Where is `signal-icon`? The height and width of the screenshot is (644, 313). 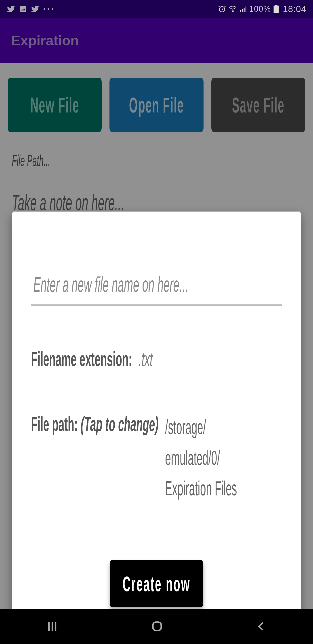
signal-icon is located at coordinates (243, 9).